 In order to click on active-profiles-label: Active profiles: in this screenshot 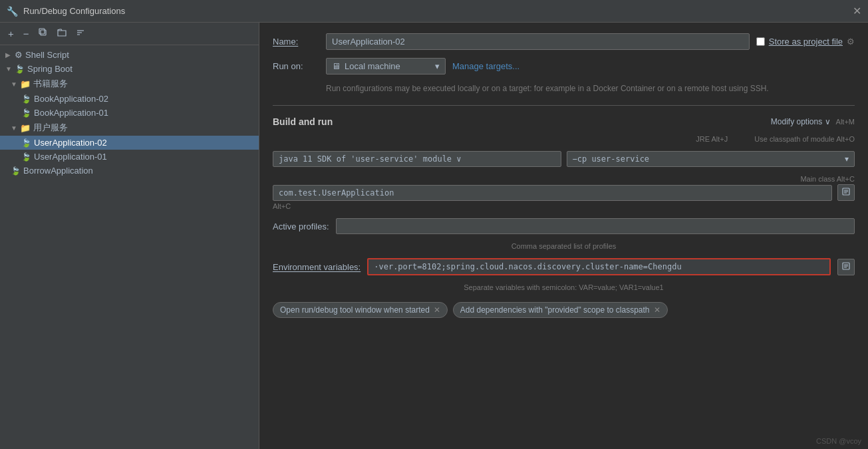, I will do `click(301, 226)`.